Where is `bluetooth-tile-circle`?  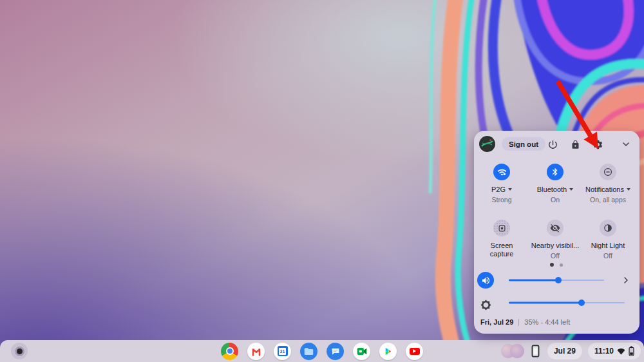
bluetooth-tile-circle is located at coordinates (555, 172).